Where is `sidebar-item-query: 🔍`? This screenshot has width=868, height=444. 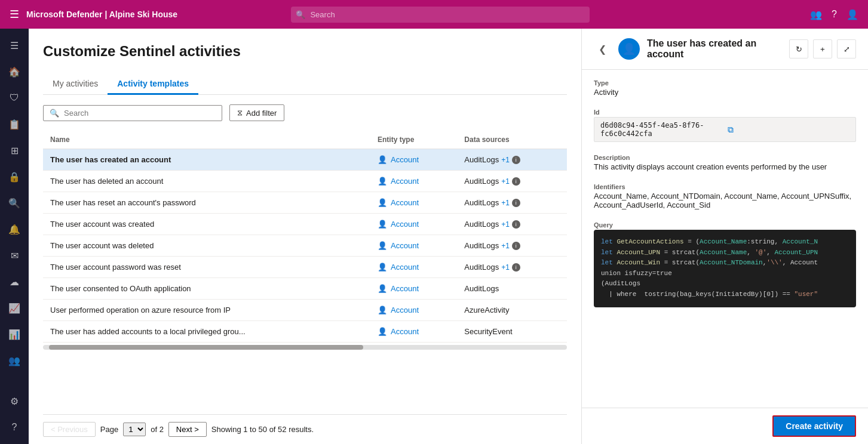 sidebar-item-query: 🔍 is located at coordinates (14, 203).